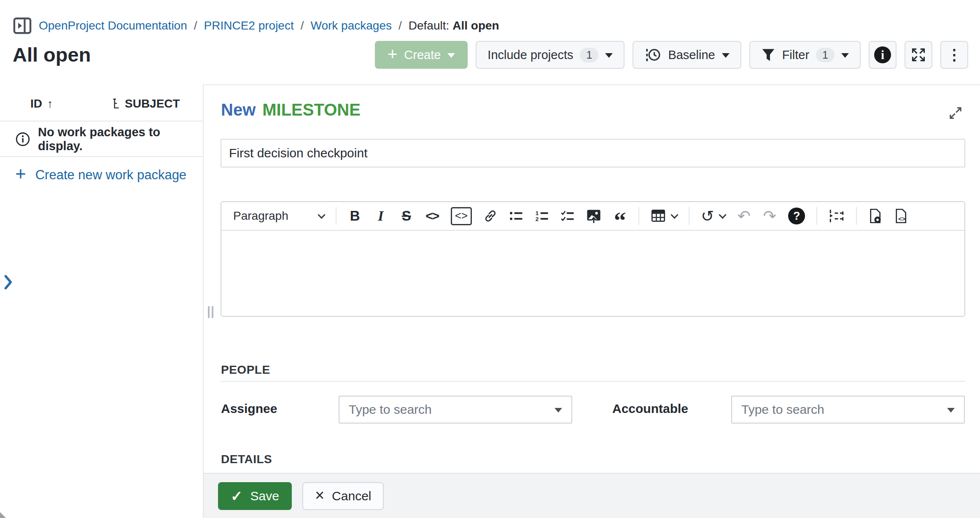 The height and width of the screenshot is (518, 980). I want to click on svg-text: 1, so click(537, 213).